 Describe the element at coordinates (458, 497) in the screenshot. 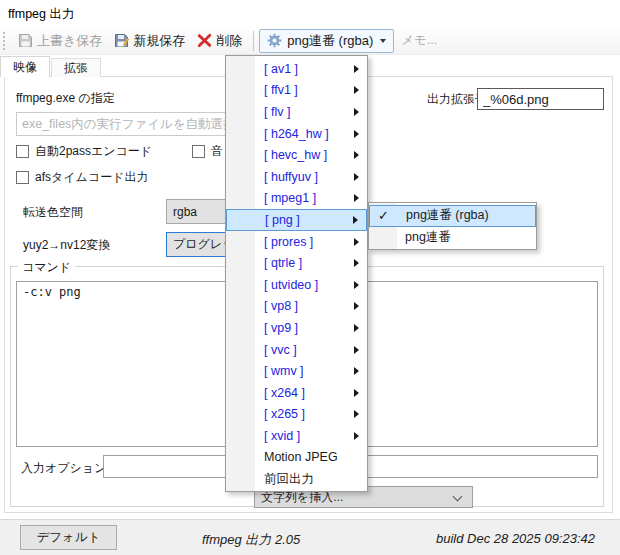

I see `chevron-down-icon` at that location.